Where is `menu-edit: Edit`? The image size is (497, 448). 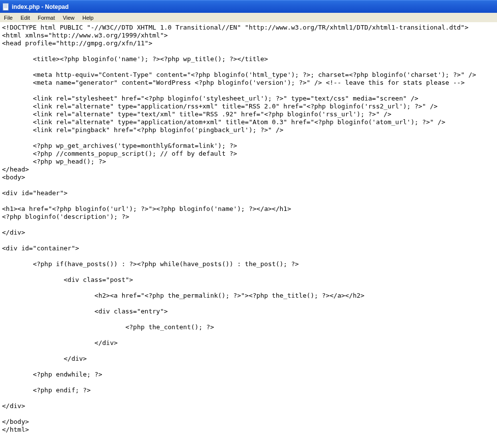 menu-edit: Edit is located at coordinates (26, 18).